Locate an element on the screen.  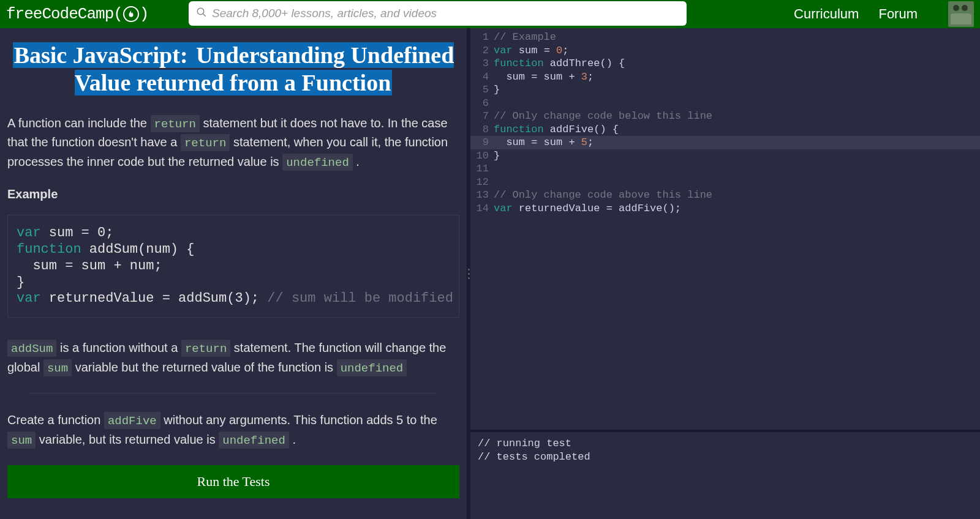
line-number: 7 is located at coordinates (482, 116).